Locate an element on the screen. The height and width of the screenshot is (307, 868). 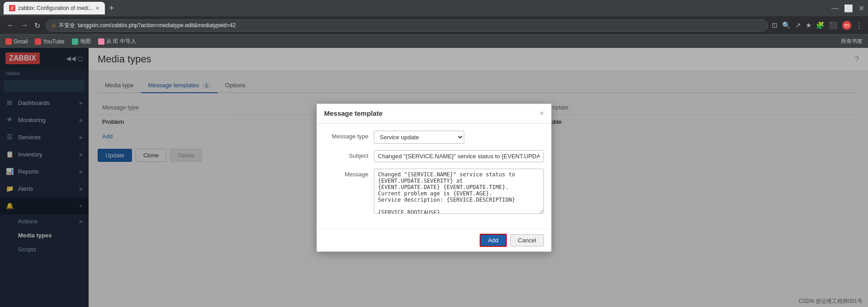
subject-control is located at coordinates (459, 156).